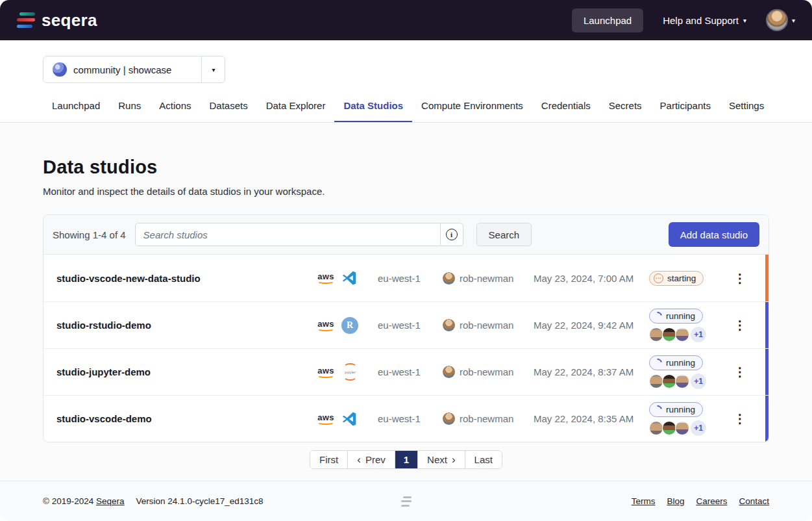 The width and height of the screenshot is (812, 521). I want to click on navbar-actions: Launchpad Help and Support ▾ ▾, so click(683, 21).